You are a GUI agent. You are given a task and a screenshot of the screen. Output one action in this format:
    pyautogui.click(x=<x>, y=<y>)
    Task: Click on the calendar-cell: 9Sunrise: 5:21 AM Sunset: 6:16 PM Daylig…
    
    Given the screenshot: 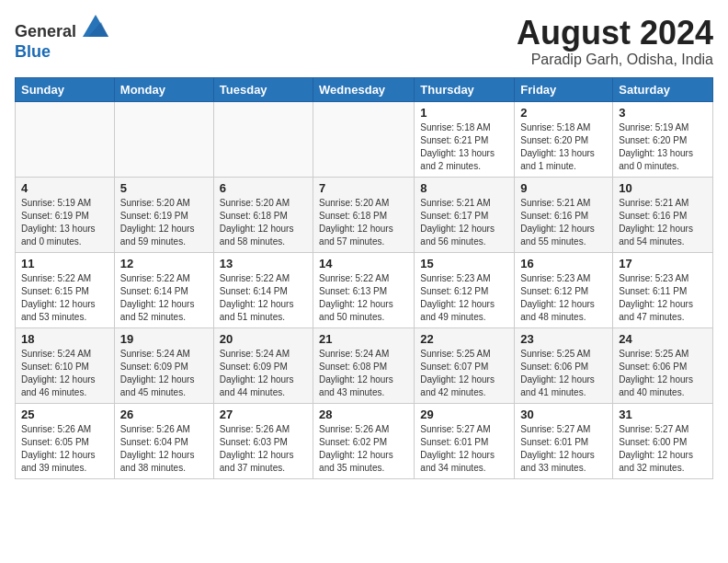 What is the action you would take?
    pyautogui.click(x=564, y=214)
    